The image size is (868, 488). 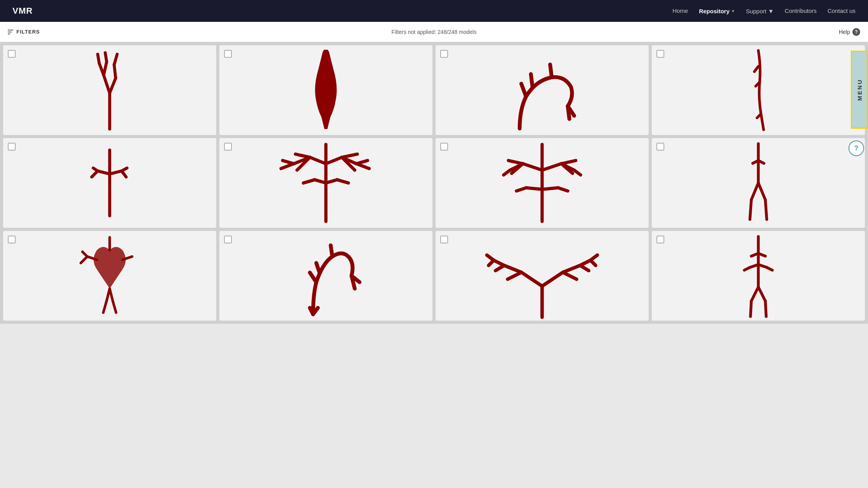 I want to click on support-caret: ▼, so click(x=771, y=11).